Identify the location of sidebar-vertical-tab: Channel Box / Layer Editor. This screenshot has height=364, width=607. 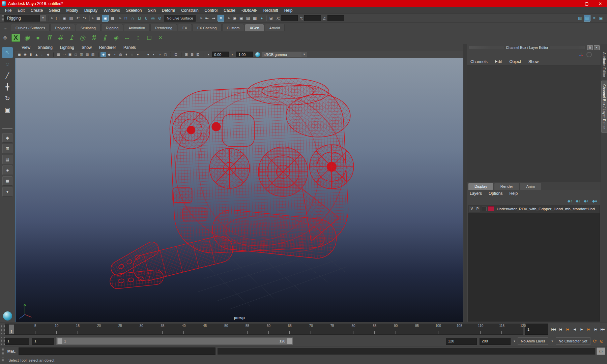
(604, 107).